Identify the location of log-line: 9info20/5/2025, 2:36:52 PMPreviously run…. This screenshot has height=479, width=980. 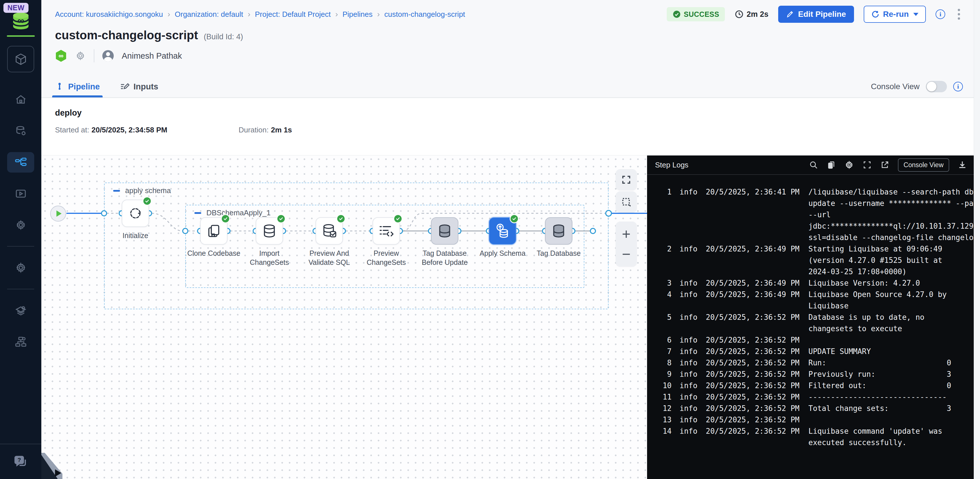
(818, 374).